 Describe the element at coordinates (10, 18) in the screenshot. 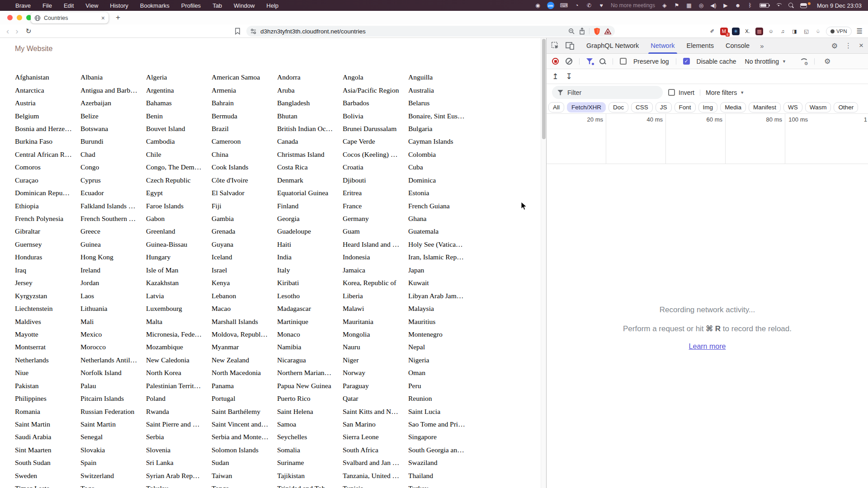

I see `close-window-button` at that location.